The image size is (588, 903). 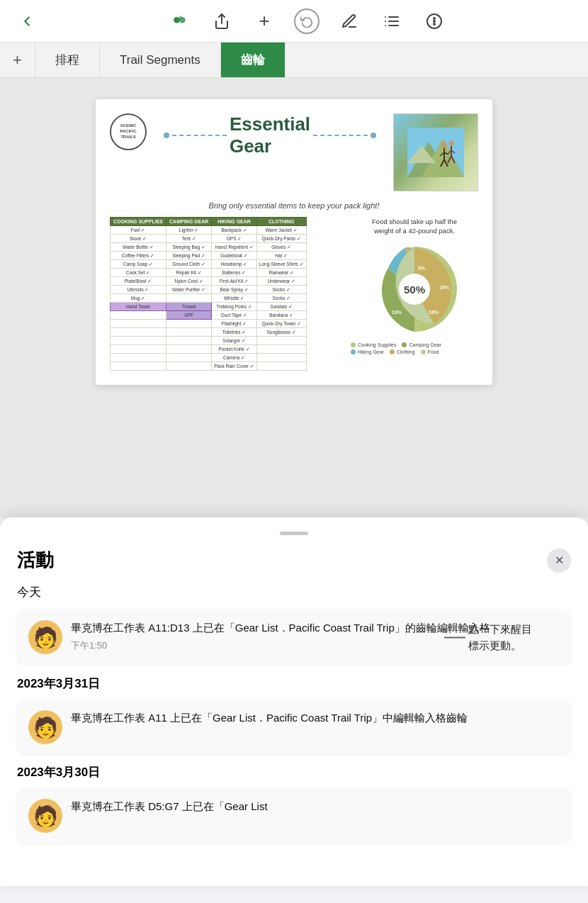 I want to click on table-row: Pack Rain Cover ✓, so click(x=208, y=366).